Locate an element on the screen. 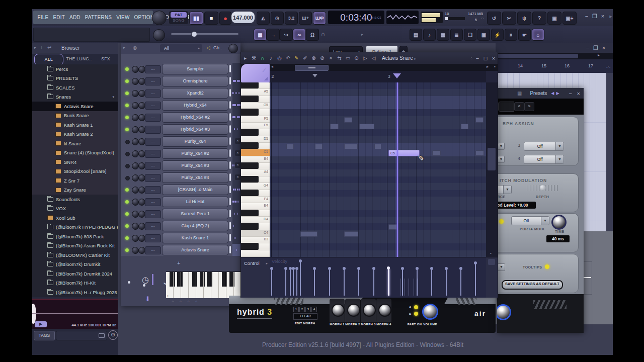  search-folder-icon is located at coordinates (102, 336).